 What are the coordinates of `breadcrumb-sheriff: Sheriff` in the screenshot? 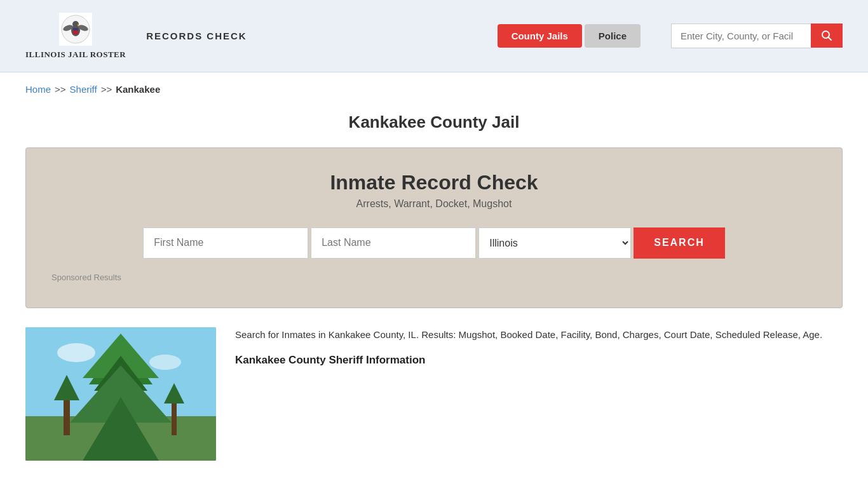 It's located at (84, 89).